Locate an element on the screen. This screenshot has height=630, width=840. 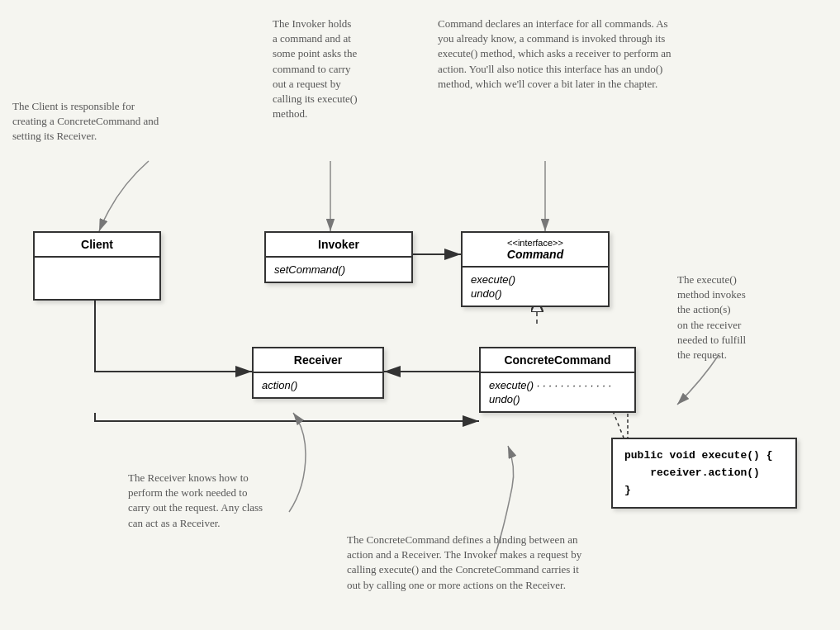
concrete-command-box: ConcreteCommand execute() · · · · · · · … is located at coordinates (558, 380).